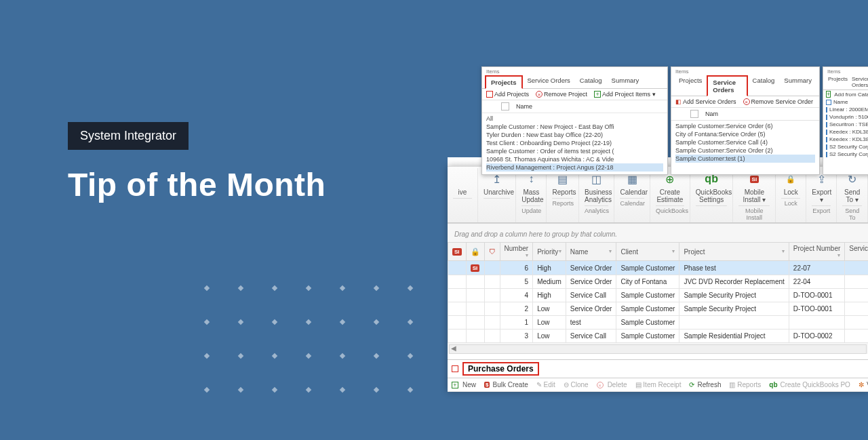  I want to click on po-delete-button: × Delete, so click(612, 385).